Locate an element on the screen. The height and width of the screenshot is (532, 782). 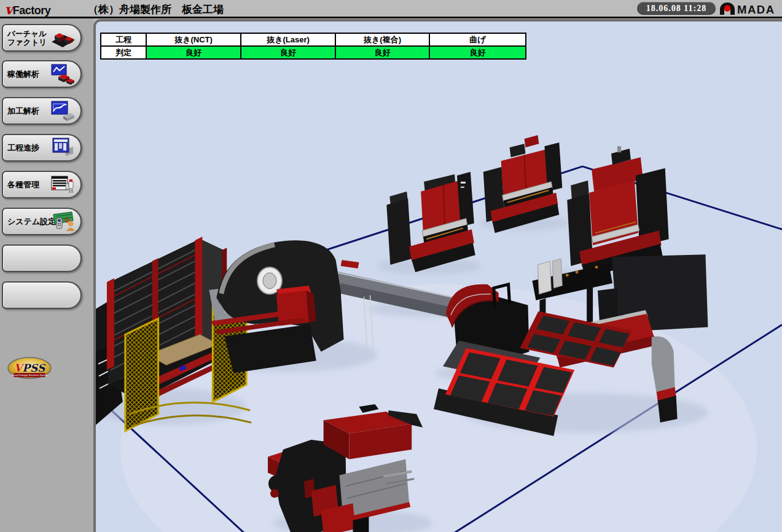
status-cell-laser: 良好 is located at coordinates (288, 53).